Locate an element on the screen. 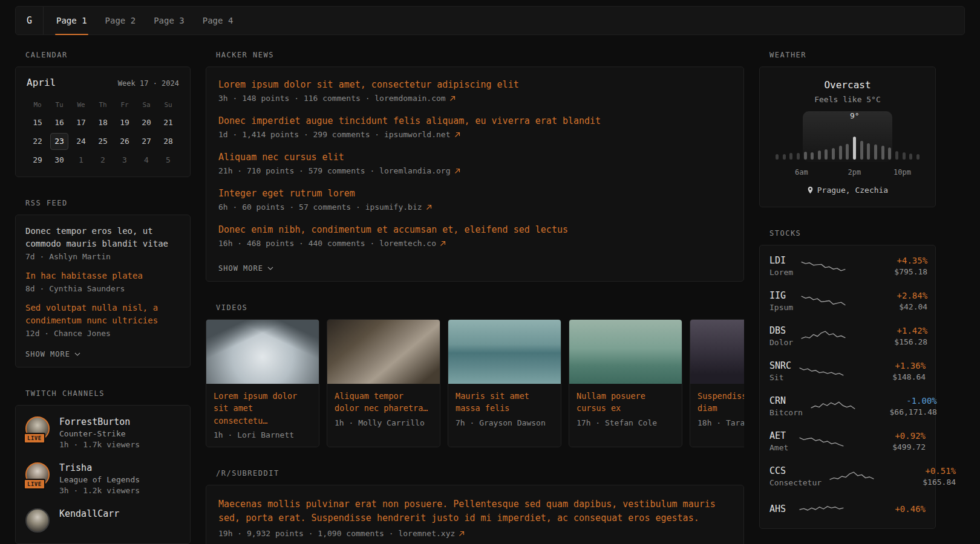 This screenshot has width=980, height=544. calendar-day: 16 is located at coordinates (59, 122).